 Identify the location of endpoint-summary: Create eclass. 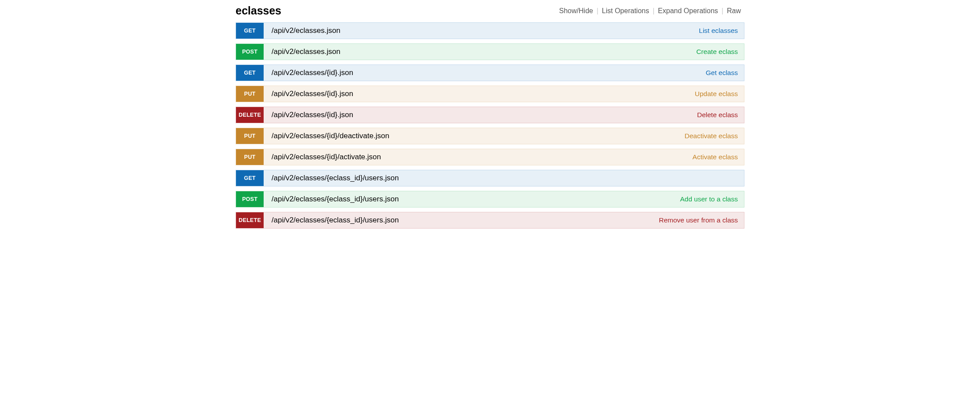
(720, 52).